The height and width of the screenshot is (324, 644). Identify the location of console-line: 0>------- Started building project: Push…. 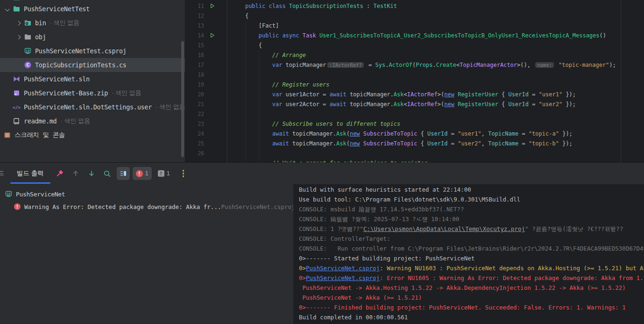
(472, 260).